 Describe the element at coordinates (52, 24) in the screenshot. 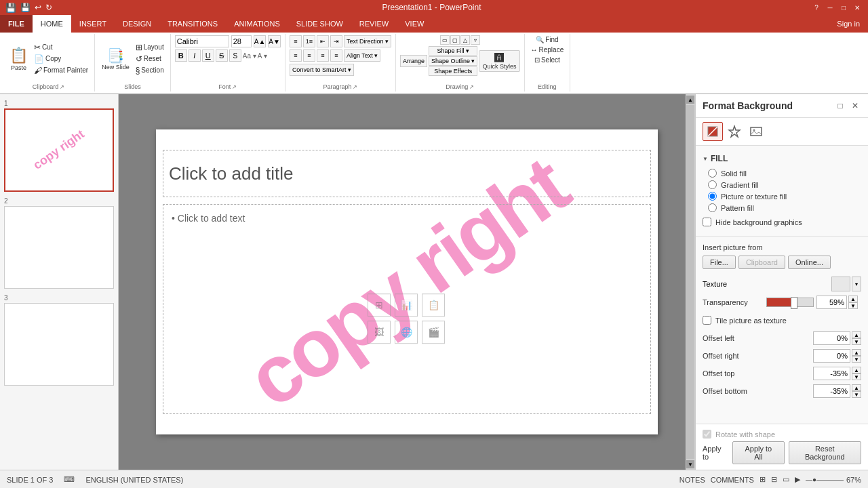

I see `tab-home: HOME` at that location.